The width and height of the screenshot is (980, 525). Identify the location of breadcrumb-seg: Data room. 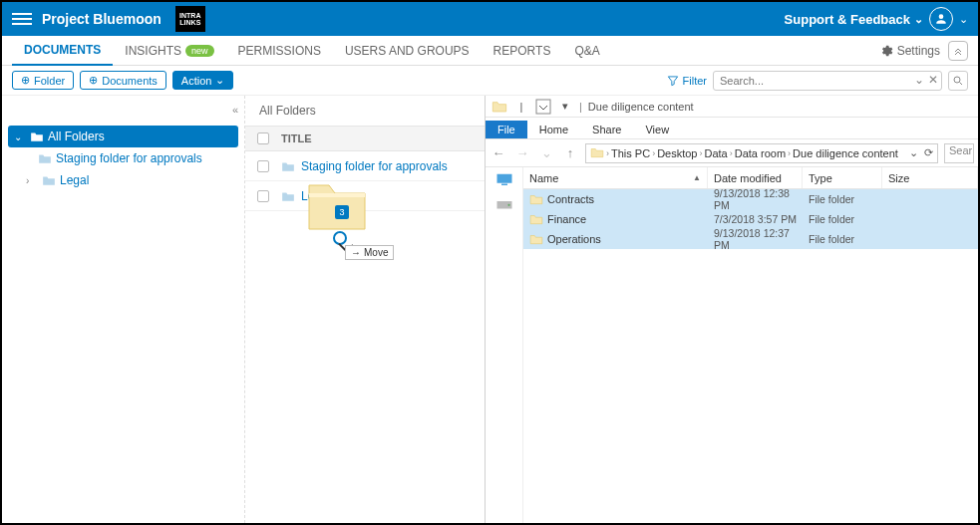
(760, 153).